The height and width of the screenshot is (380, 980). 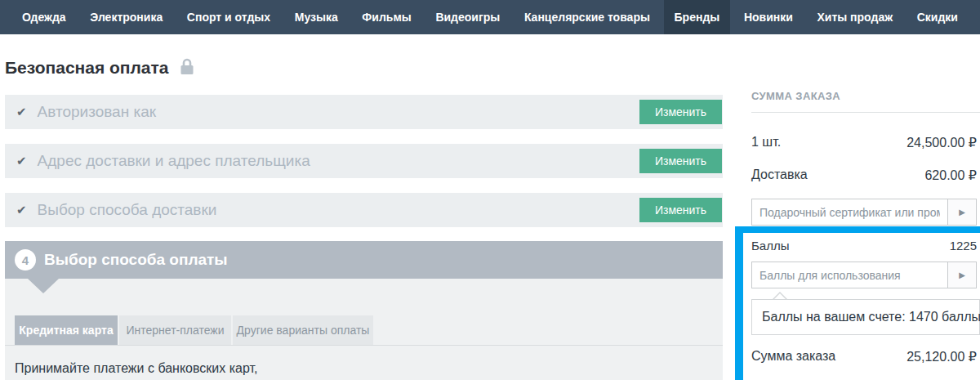 What do you see at coordinates (964, 245) in the screenshot?
I see `points-value: 1225` at bounding box center [964, 245].